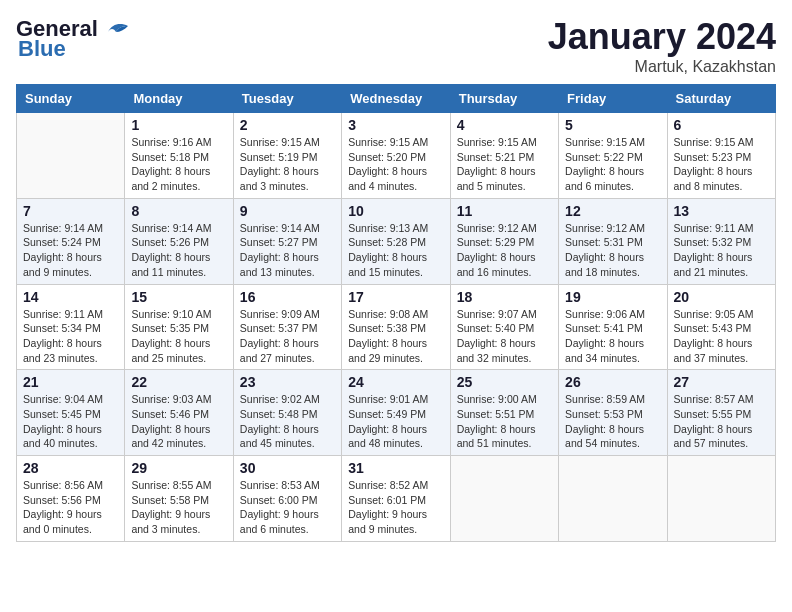  What do you see at coordinates (396, 508) in the screenshot?
I see `day-info: Sunrise: 8:52 AMSunset: 6:01 PMDaylight:…` at bounding box center [396, 508].